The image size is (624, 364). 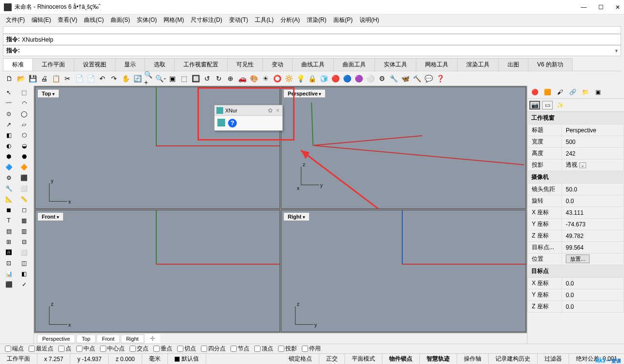 What do you see at coordinates (152, 338) in the screenshot?
I see `vptab-add: ✛` at bounding box center [152, 338].